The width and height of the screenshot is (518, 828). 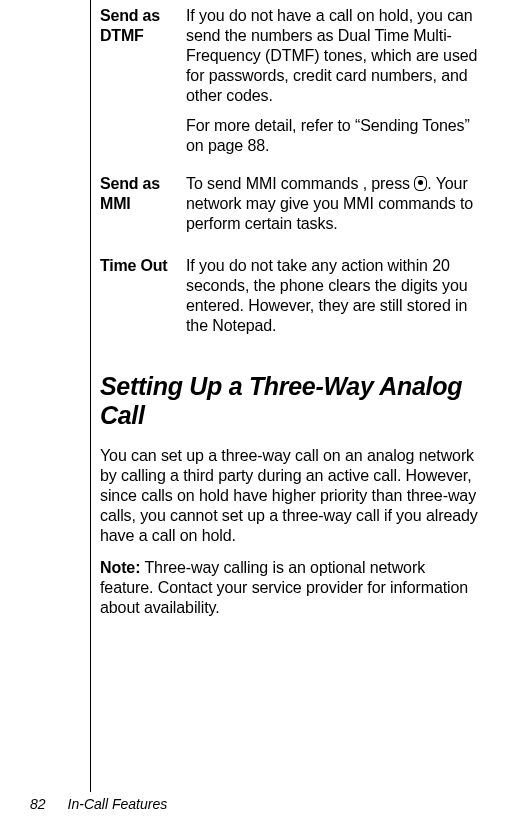 I want to click on note-paragraph: Note: Three-way calling is an optional n…, so click(x=289, y=588).